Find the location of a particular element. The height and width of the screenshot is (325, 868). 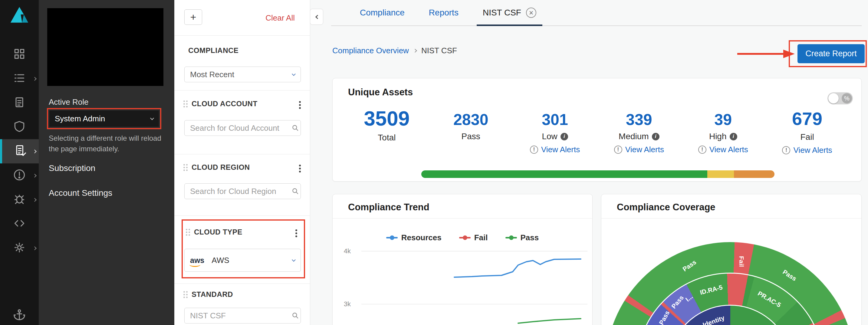

cloud-account-search is located at coordinates (243, 128).